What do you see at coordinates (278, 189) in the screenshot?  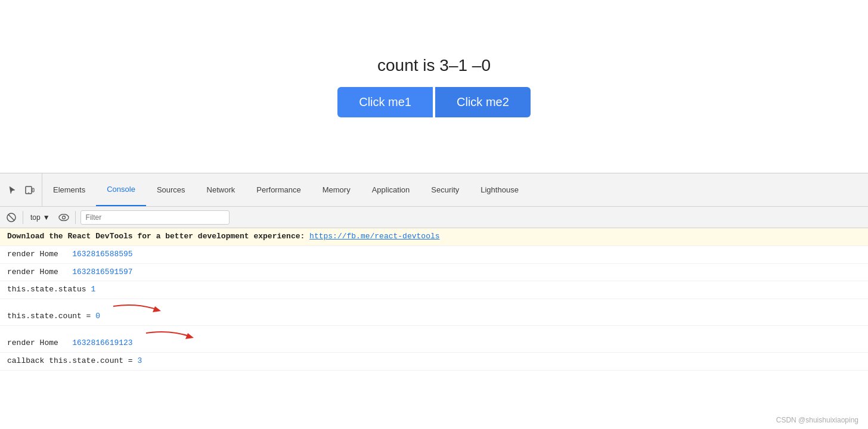 I see `tab-performance: Performance` at bounding box center [278, 189].